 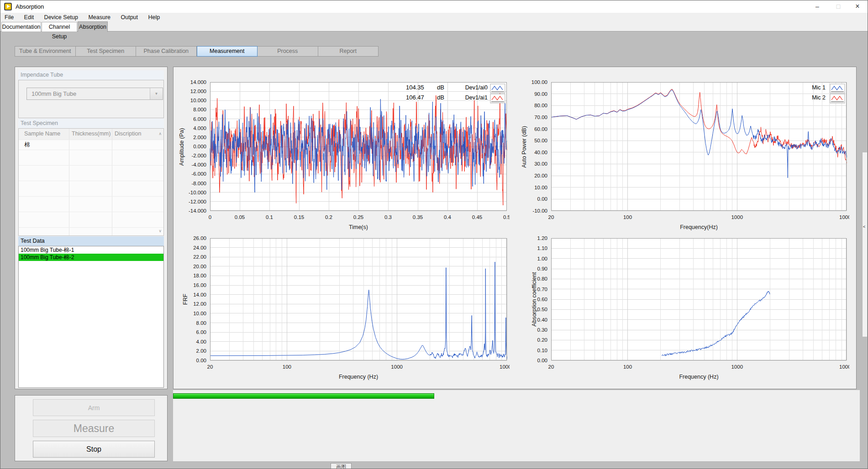 I want to click on impedance-tube-groupbox: 100mm Big Tube ▼, so click(x=91, y=99).